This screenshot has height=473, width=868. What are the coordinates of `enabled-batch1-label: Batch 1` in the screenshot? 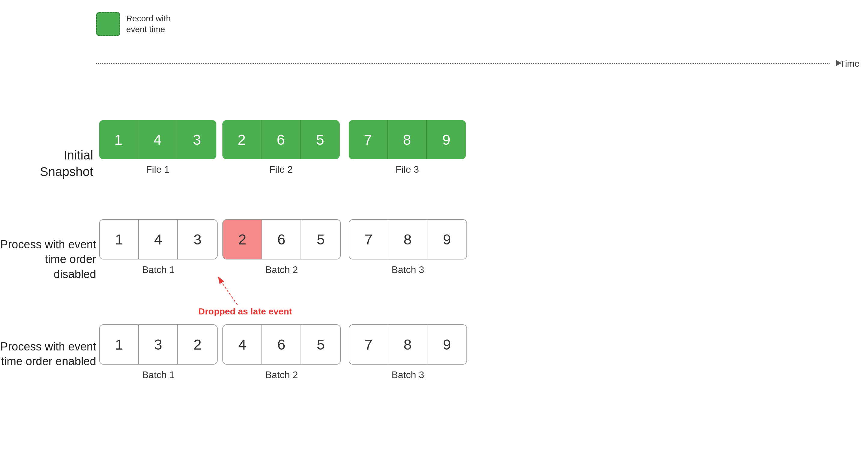 It's located at (158, 375).